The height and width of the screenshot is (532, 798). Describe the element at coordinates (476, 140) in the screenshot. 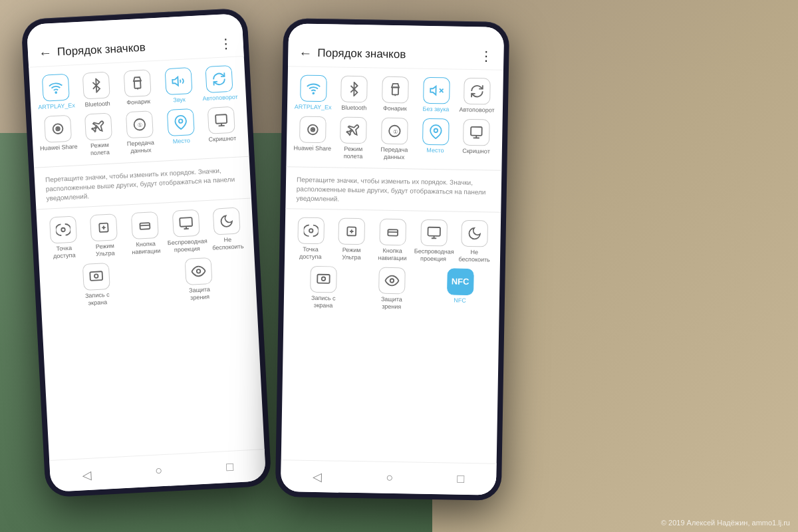

I see `icon-screenshot-right: Скришнот` at that location.